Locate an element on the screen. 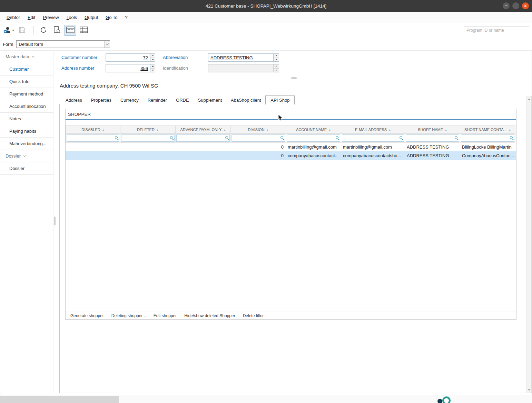 The height and width of the screenshot is (403, 532). tab-orde: ORDE is located at coordinates (183, 100).